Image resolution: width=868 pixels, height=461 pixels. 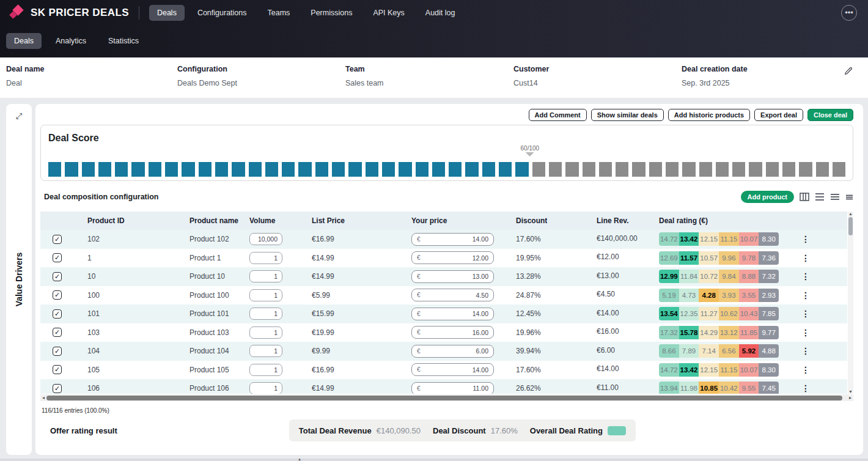 What do you see at coordinates (749, 388) in the screenshot?
I see `rating-cell: 9.55` at bounding box center [749, 388].